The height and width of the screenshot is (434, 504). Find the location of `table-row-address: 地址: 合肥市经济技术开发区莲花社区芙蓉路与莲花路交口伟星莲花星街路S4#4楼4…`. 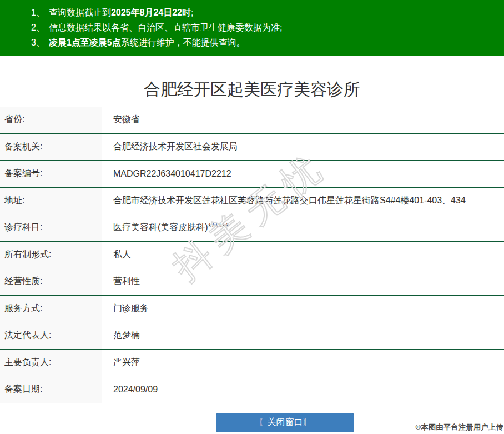

table-row-address: 地址: 合肥市经济技术开发区莲花社区芙蓉路与莲花路交口伟星莲花星街路S4#4楼4… is located at coordinates (252, 201).